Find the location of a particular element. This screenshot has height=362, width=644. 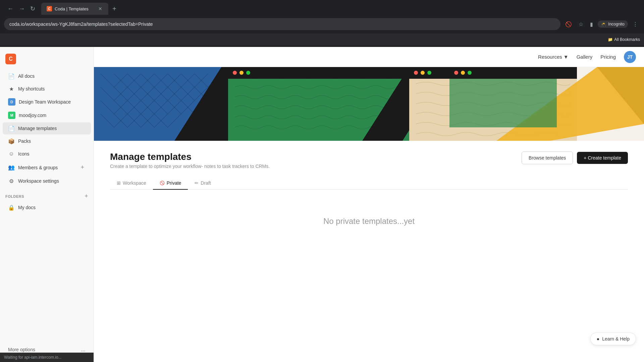

tab-private: 🚫 Private is located at coordinates (170, 183).